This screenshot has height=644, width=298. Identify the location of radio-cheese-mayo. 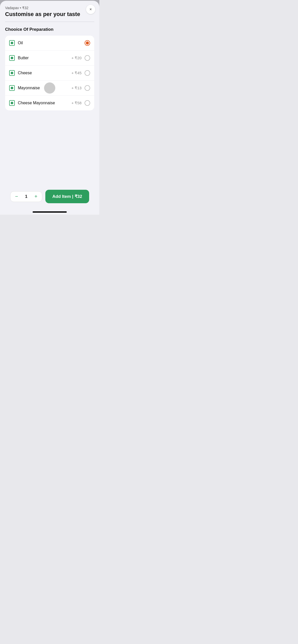
(87, 103).